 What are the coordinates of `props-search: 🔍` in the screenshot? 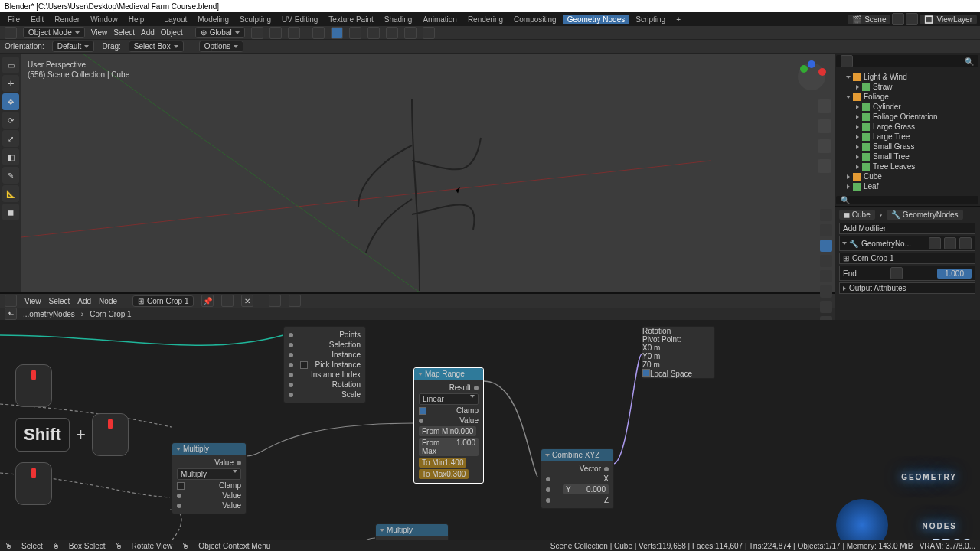 It's located at (907, 201).